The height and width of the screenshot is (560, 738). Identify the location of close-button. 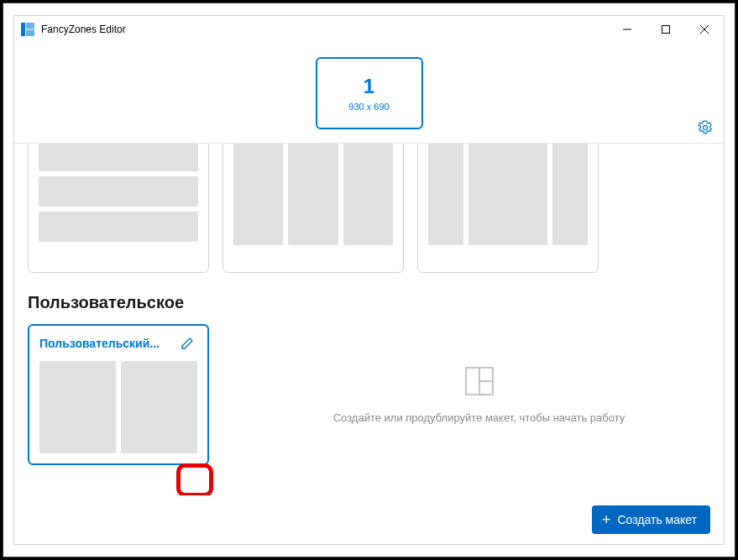
(704, 29).